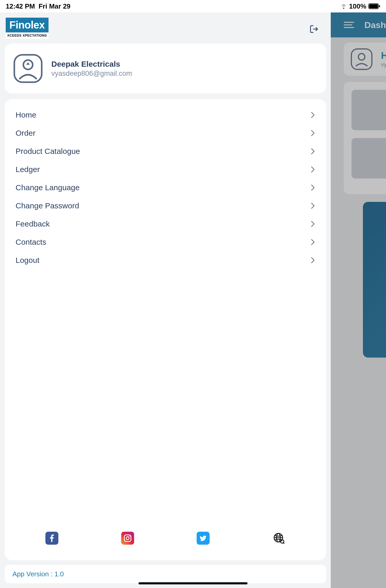 The image size is (386, 588). What do you see at coordinates (279, 538) in the screenshot?
I see `globe-icon` at bounding box center [279, 538].